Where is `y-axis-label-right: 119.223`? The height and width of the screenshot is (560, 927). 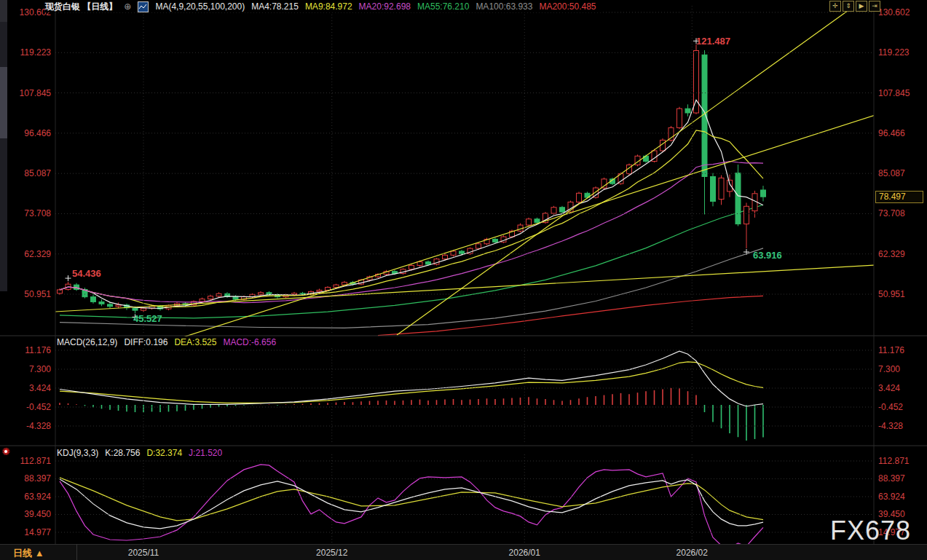
y-axis-label-right: 119.223 is located at coordinates (894, 52).